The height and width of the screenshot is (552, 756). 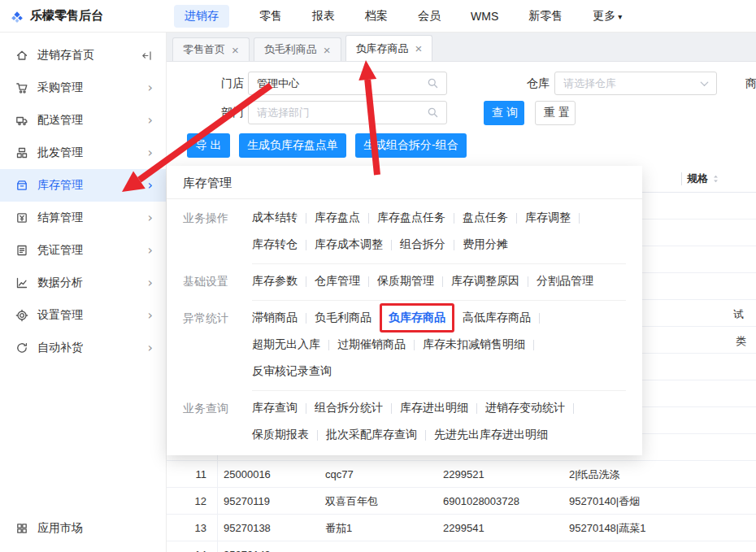 I want to click on menu-item: 库存转仓, so click(x=275, y=245).